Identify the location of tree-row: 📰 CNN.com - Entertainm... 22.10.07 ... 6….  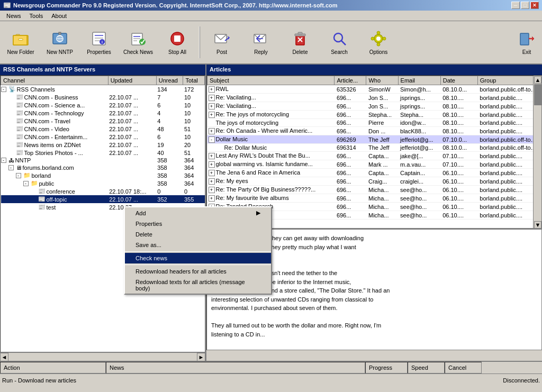
(103, 136).